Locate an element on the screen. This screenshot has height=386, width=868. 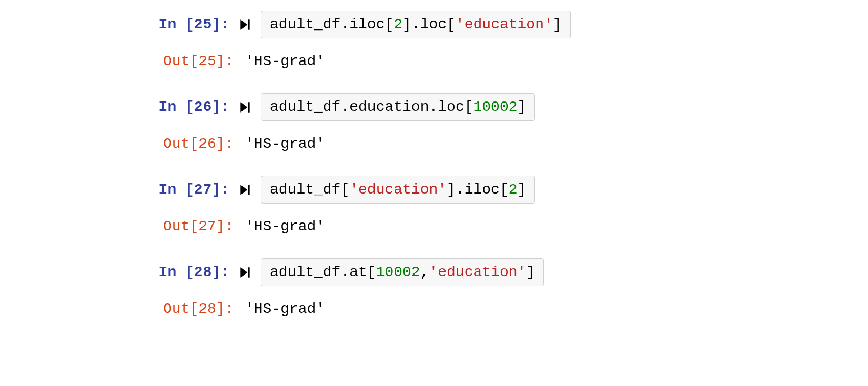
code-token: education is located at coordinates (389, 107).